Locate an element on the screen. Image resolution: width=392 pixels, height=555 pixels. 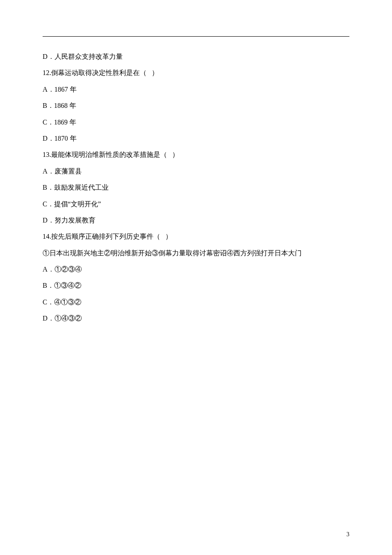
q13-option-c: C．提倡“文明开化” is located at coordinates (196, 204).